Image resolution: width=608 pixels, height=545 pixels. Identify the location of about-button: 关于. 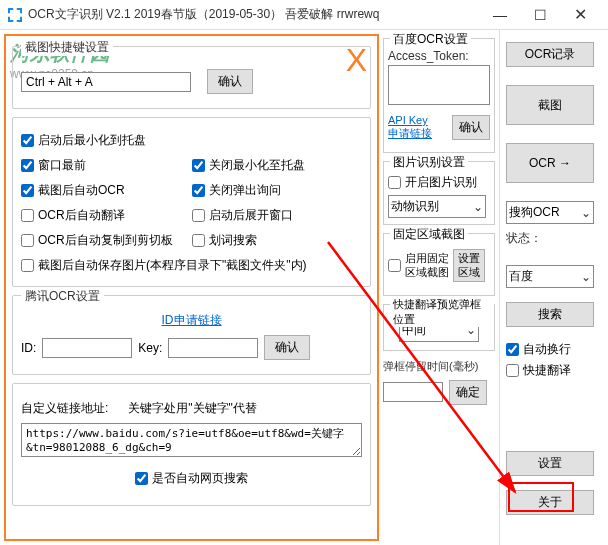
(550, 502).